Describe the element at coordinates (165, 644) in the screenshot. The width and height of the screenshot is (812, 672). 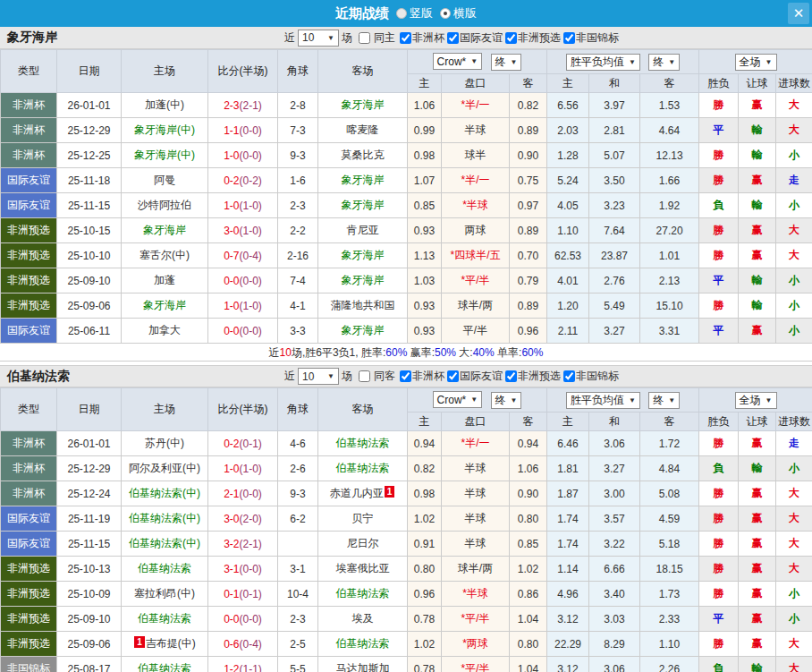
I see `home-team: 1吉布提(中)` at that location.